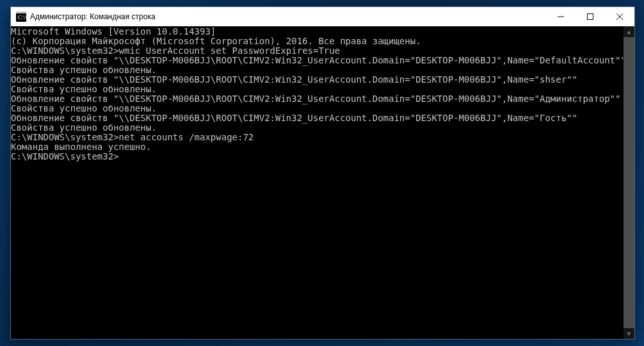  I want to click on window-title: Администратор: Командная строка, so click(288, 17).